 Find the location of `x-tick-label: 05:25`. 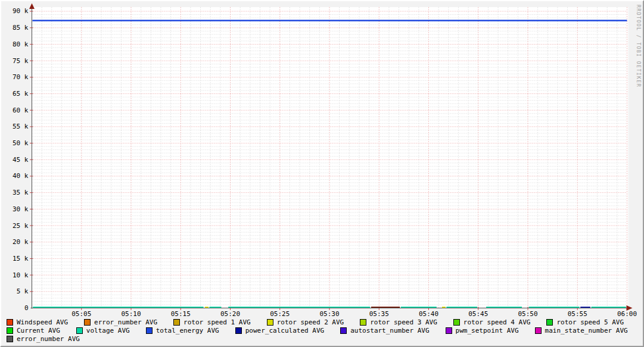

x-tick-label: 05:25 is located at coordinates (280, 314).